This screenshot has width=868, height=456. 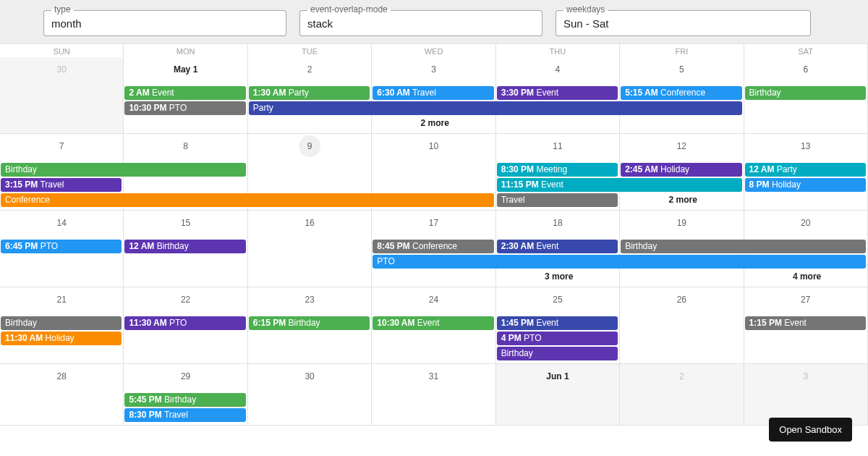 I want to click on calendar-event: 8 PM Holiday, so click(x=806, y=185).